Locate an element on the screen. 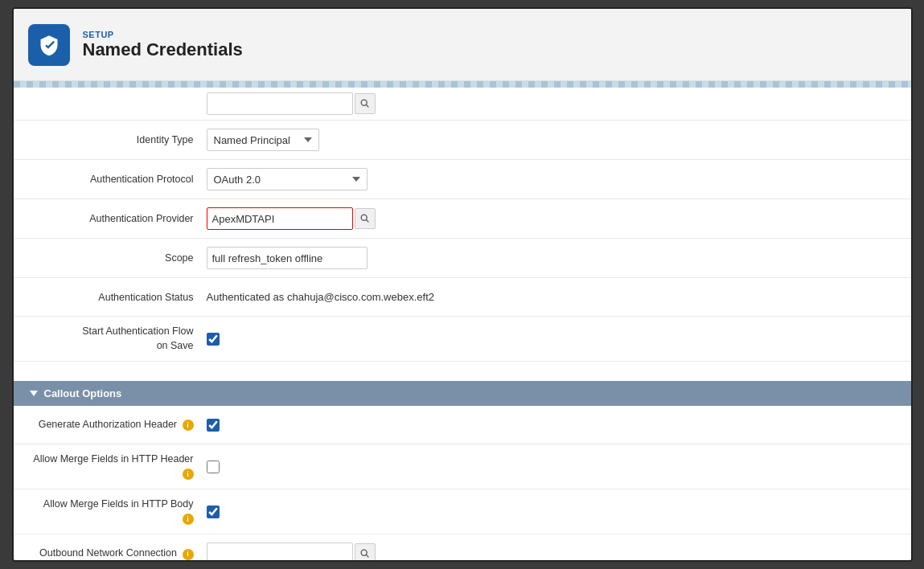 This screenshot has width=924, height=569. callout-options-label: Callout Options is located at coordinates (84, 394).